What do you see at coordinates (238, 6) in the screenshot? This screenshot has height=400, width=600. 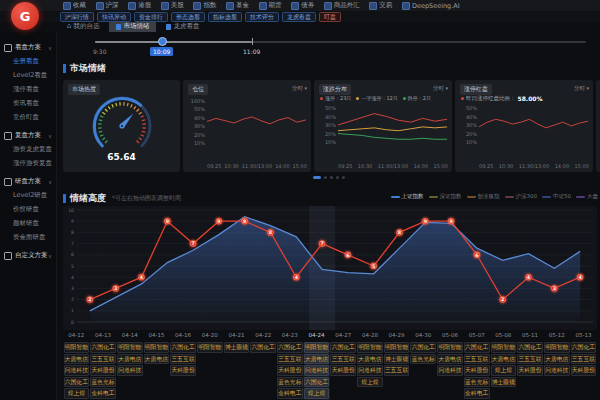 I see `market-nav-5: 基金` at bounding box center [238, 6].